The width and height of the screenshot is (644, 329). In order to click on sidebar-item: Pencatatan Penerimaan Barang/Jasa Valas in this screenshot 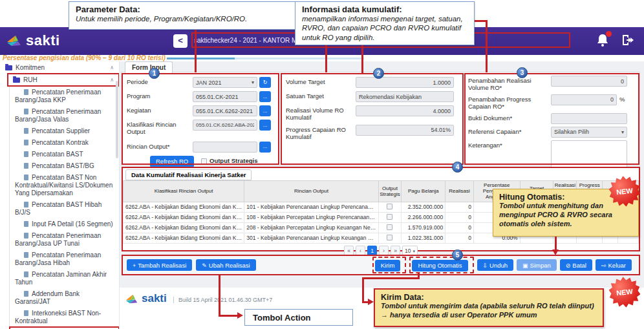, I will do `click(65, 116)`.